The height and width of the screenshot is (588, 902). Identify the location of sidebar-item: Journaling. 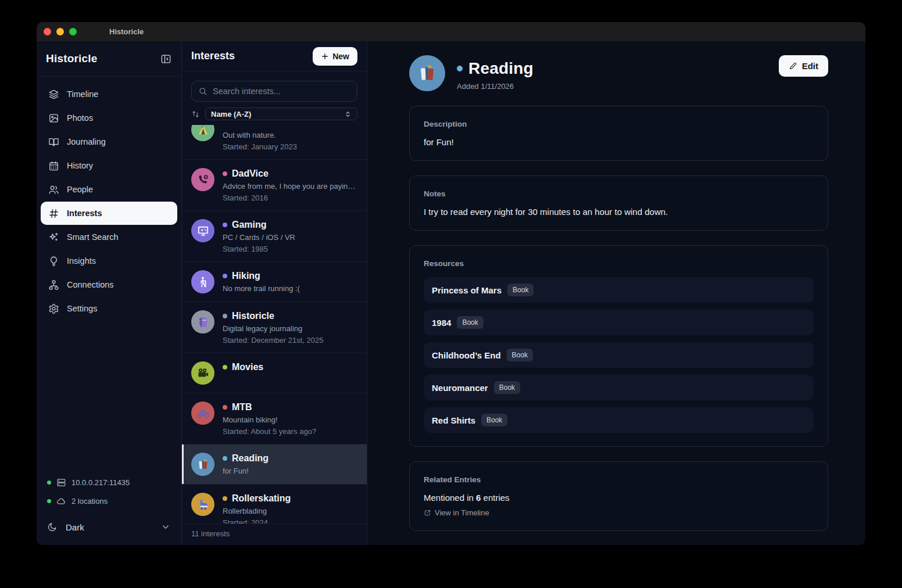
(109, 142).